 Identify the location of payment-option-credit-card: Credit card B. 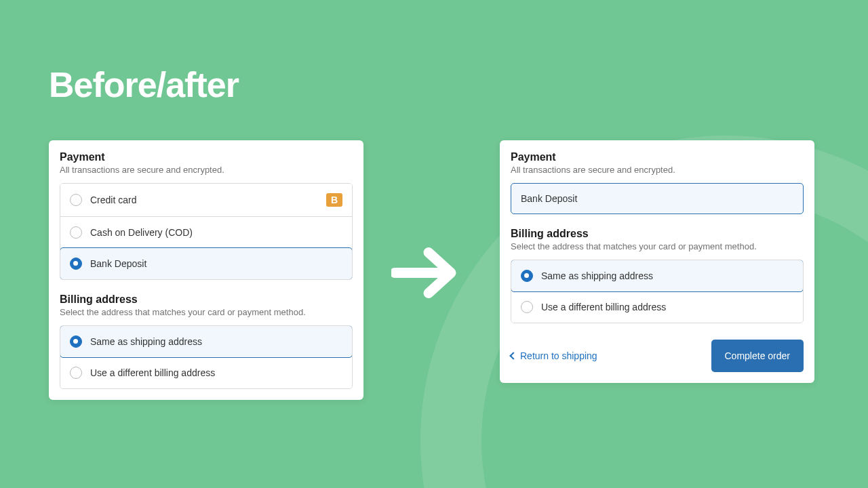
(206, 200).